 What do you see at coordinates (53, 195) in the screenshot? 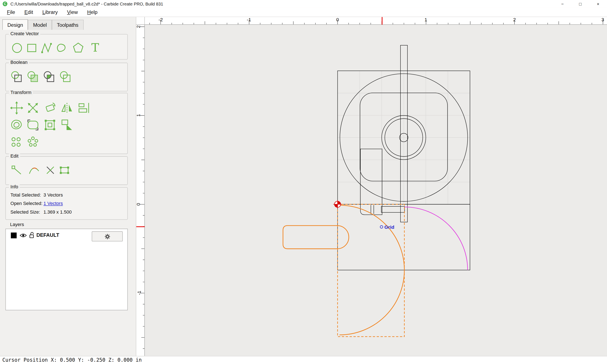
I see `info-total-value: 3 Vectors` at bounding box center [53, 195].